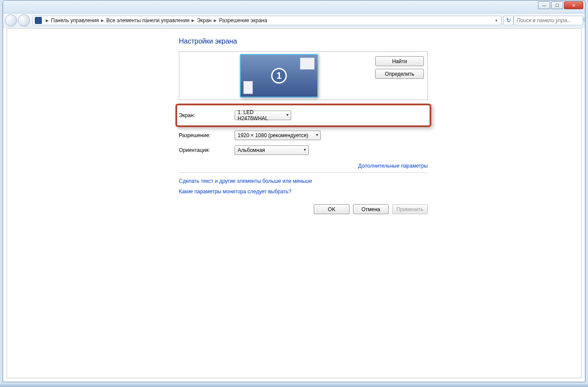  I want to click on minimize-button: —, so click(544, 5).